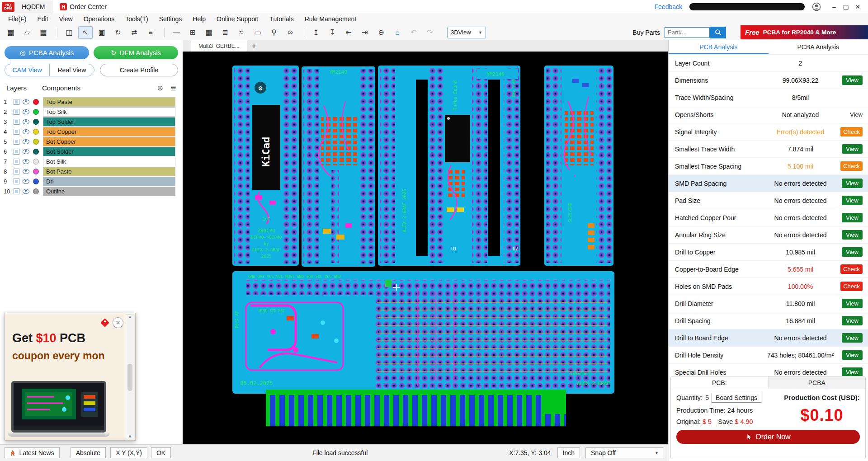 The width and height of the screenshot is (868, 461). I want to click on save-icon: ▦, so click(11, 33).